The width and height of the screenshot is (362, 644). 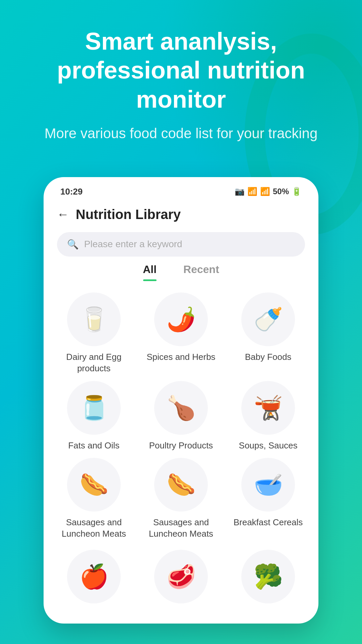 I want to click on status-bar: 10:29 📷 📶 📶 50% 🔋, so click(x=181, y=189).